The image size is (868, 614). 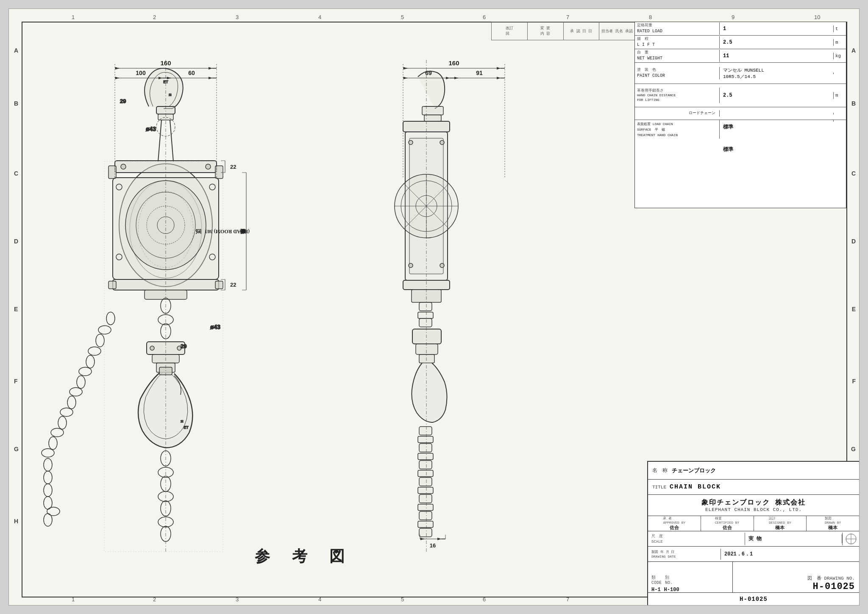 What do you see at coordinates (754, 471) in the screenshot?
I see `tb-name-row: 名 称 チェーンブロック` at bounding box center [754, 471].